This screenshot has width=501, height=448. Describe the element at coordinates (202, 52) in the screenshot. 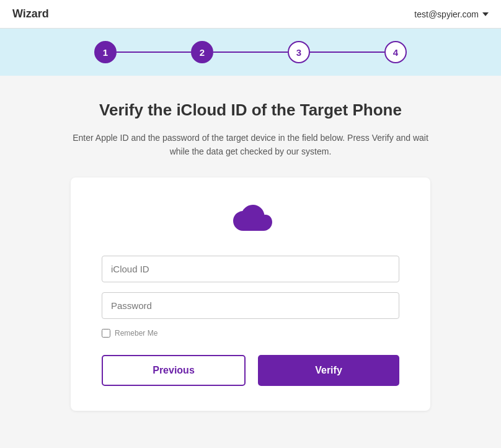

I see `step-2: 2` at that location.